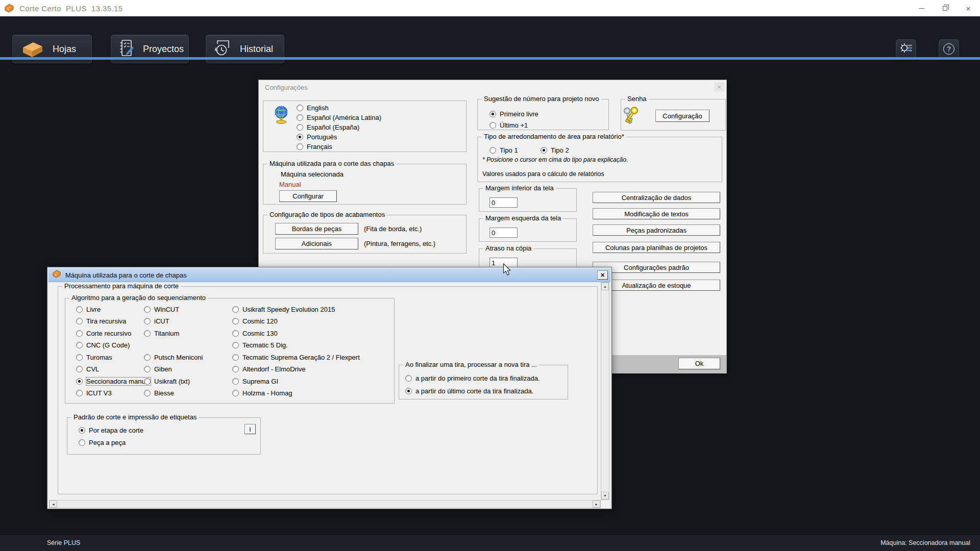 The width and height of the screenshot is (980, 551). What do you see at coordinates (906, 49) in the screenshot?
I see `gear-sliders-icon` at bounding box center [906, 49].